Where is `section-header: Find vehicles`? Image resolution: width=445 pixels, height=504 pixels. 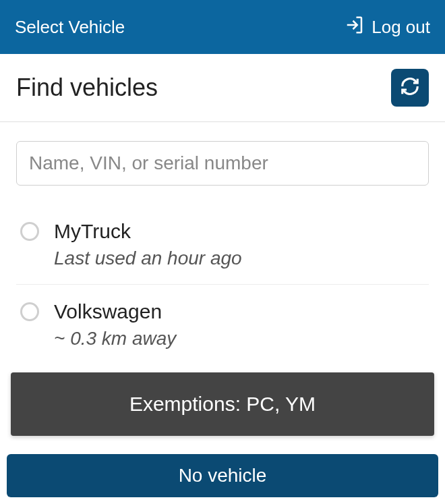
section-header: Find vehicles is located at coordinates (222, 88).